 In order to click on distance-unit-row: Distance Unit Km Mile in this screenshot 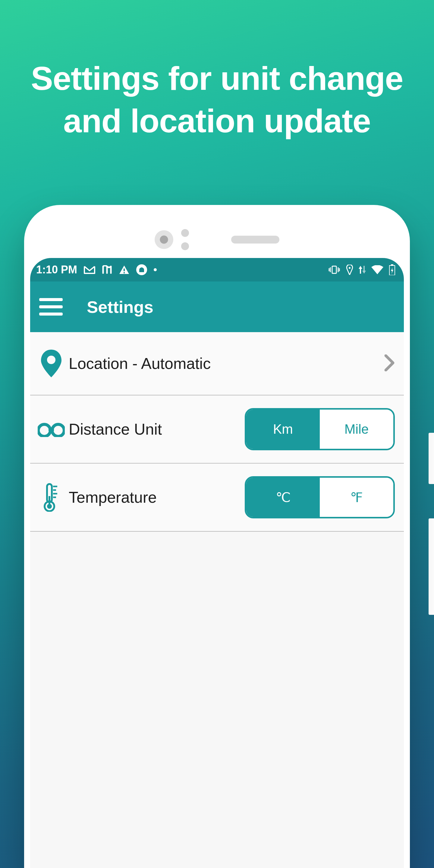, I will do `click(217, 430)`.